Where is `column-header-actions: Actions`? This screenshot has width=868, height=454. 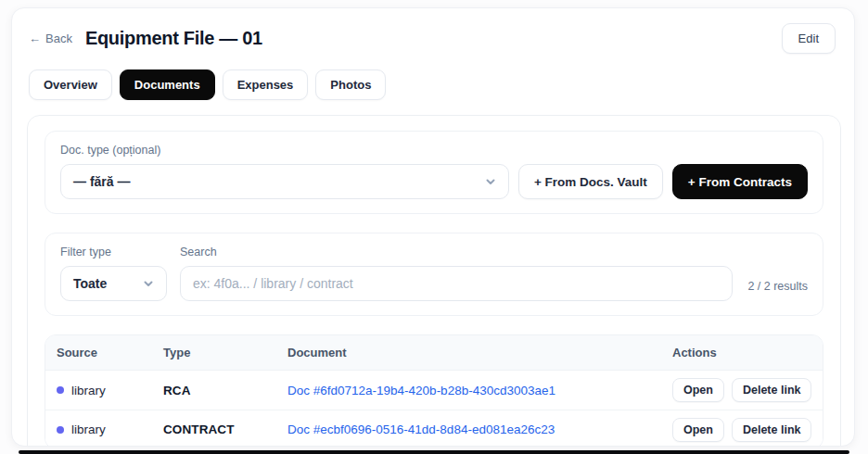
column-header-actions: Actions is located at coordinates (742, 352).